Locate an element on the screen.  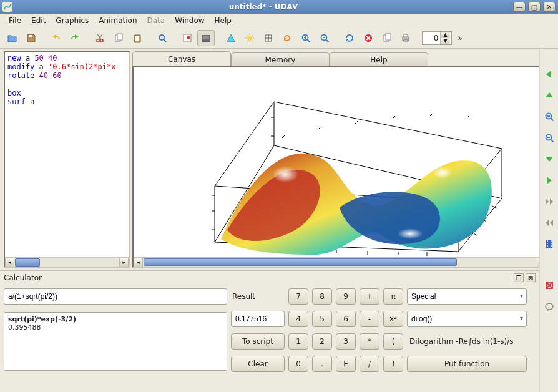
scroll-right-icon: ▸ is located at coordinates (124, 262).